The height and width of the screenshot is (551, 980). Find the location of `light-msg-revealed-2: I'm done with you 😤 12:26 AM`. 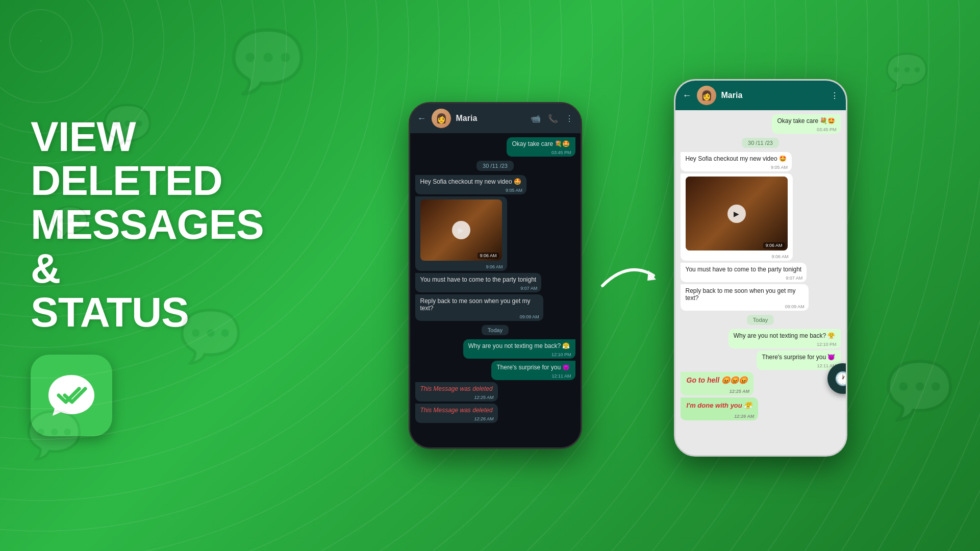

light-msg-revealed-2: I'm done with you 😤 12:26 AM is located at coordinates (719, 409).